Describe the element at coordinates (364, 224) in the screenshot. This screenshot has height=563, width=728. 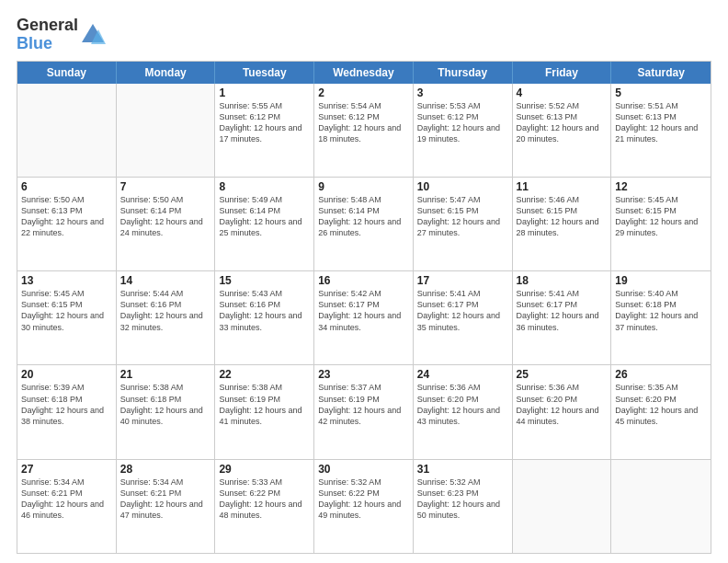
I see `calendar-cell: 9Sunrise: 5:48 AM Sunset: 6:14 PM Daylig…` at that location.